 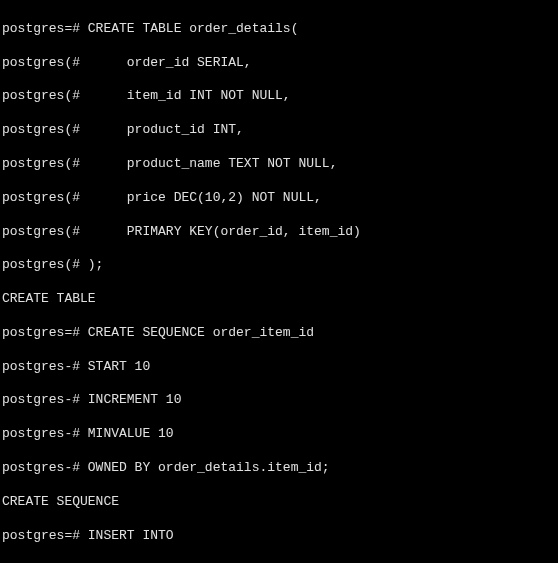 What do you see at coordinates (279, 130) in the screenshot?
I see `terminal-line: postgres(# product_id INT,` at bounding box center [279, 130].